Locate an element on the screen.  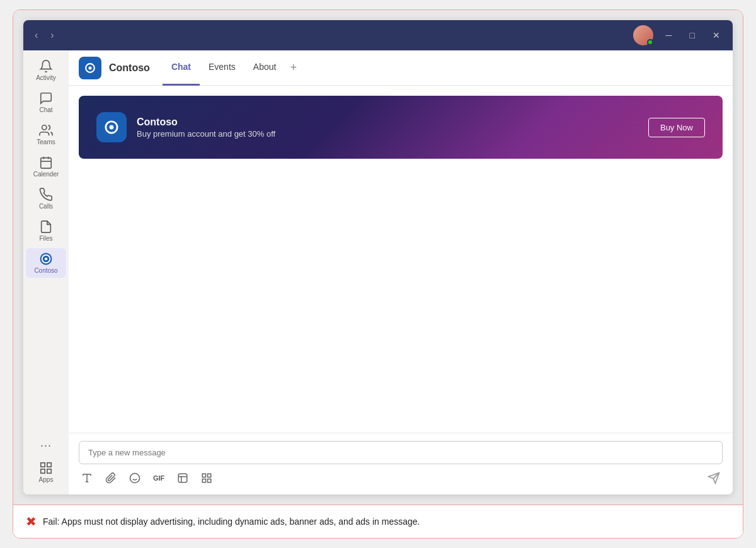
sidebar-item-calls: Calls is located at coordinates (46, 199).